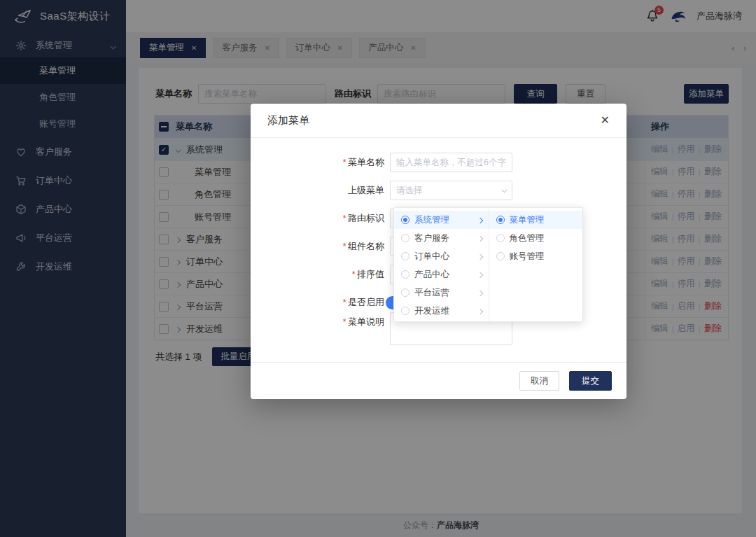  Describe the element at coordinates (321, 218) in the screenshot. I see `field-label: *路由标识` at that location.